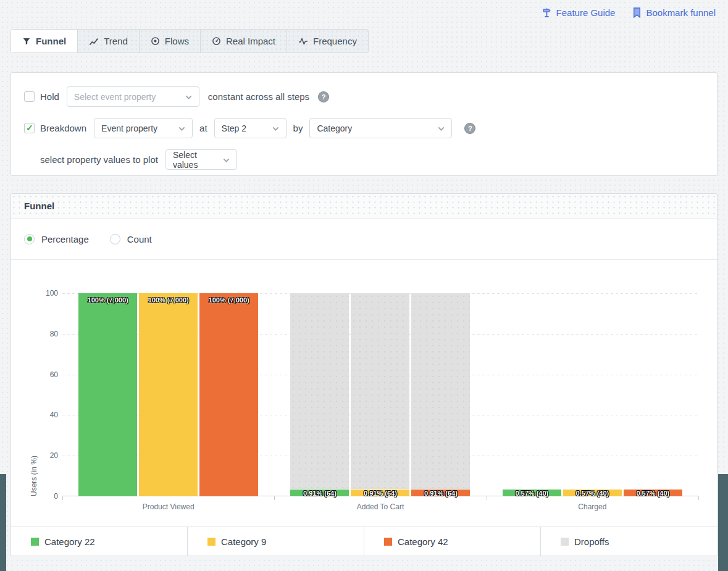  Describe the element at coordinates (380, 128) in the screenshot. I see `breakdown-by-select: Category` at that location.